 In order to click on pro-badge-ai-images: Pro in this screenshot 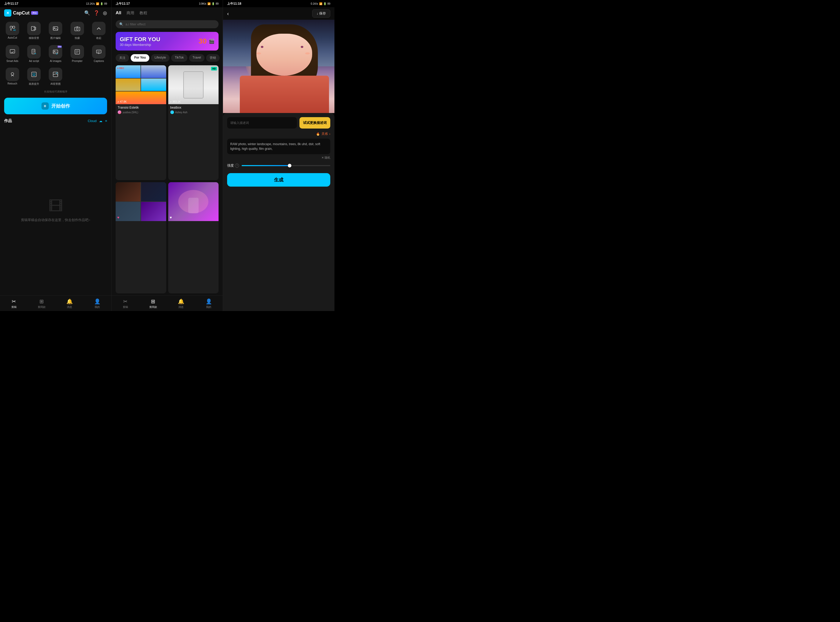, I will do `click(60, 47)`.